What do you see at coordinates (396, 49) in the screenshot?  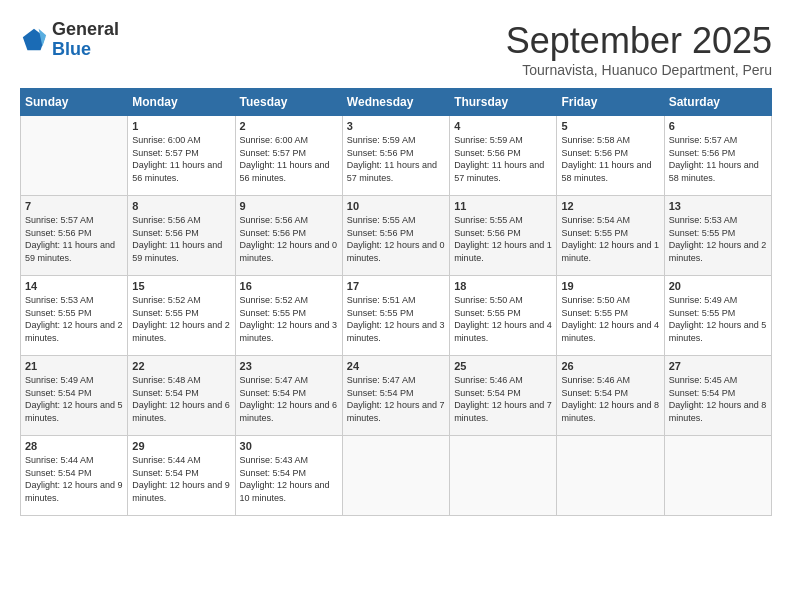 I see `page-header: General Blue September 2025 Tournavista,…` at bounding box center [396, 49].